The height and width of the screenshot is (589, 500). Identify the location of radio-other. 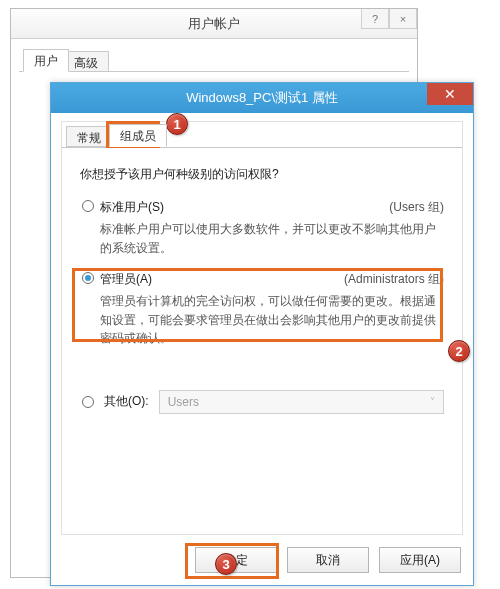
(88, 402).